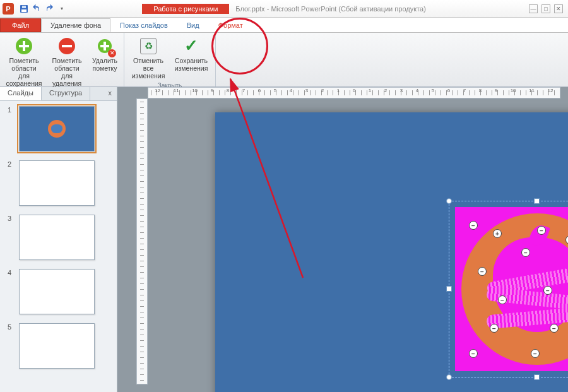  Describe the element at coordinates (66, 93) in the screenshot. I see `panel-tab-outline: Структура` at that location.